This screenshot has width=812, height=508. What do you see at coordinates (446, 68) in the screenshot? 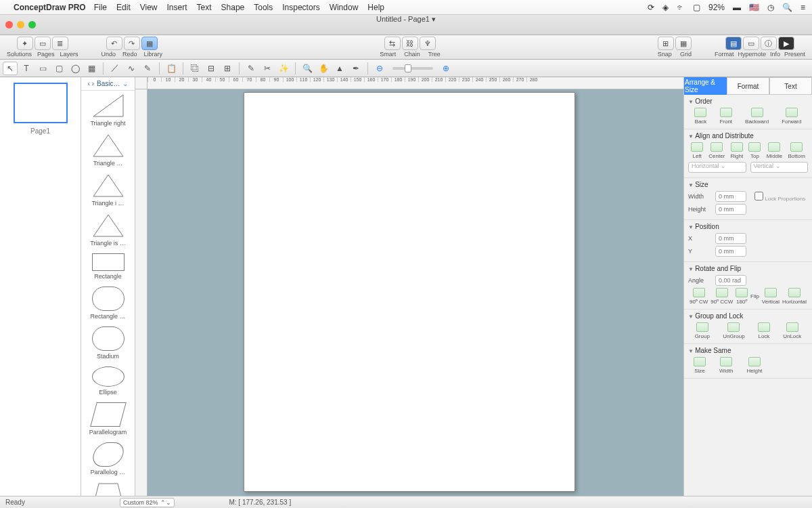
I see `zoom-in-button: ⊕` at bounding box center [446, 68].